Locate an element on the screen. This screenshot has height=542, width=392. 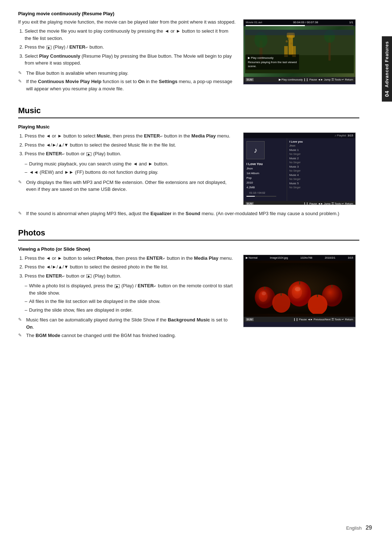
movie-note-2: If the Continuous Movie Play Help functi… is located at coordinates (127, 85).